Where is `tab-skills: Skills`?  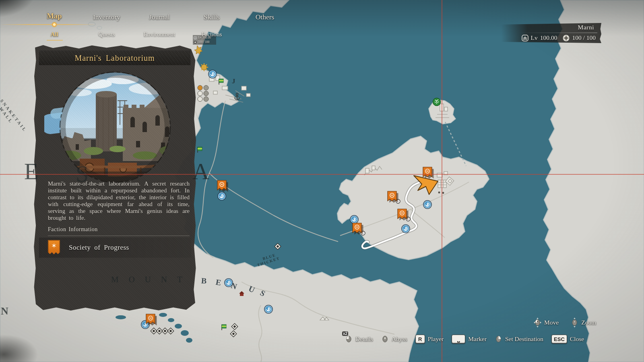 tab-skills: Skills is located at coordinates (212, 17).